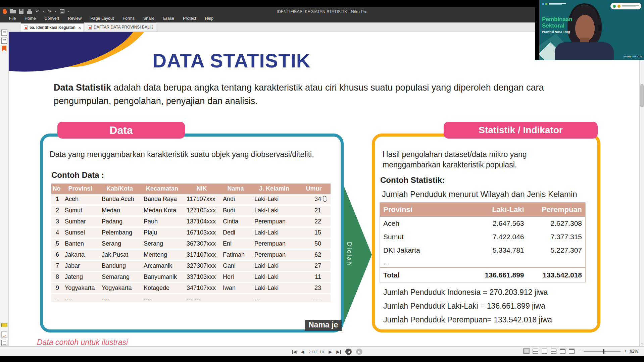 The height and width of the screenshot is (362, 644). I want to click on view-single-icon, so click(526, 351).